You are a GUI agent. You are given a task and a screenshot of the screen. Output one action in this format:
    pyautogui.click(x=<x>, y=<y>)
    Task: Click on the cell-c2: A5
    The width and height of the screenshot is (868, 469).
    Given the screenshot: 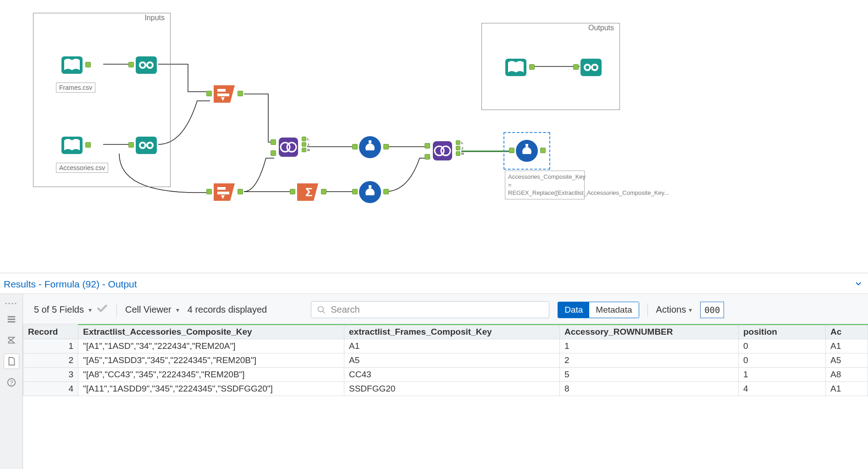 What is the action you would take?
    pyautogui.click(x=452, y=360)
    